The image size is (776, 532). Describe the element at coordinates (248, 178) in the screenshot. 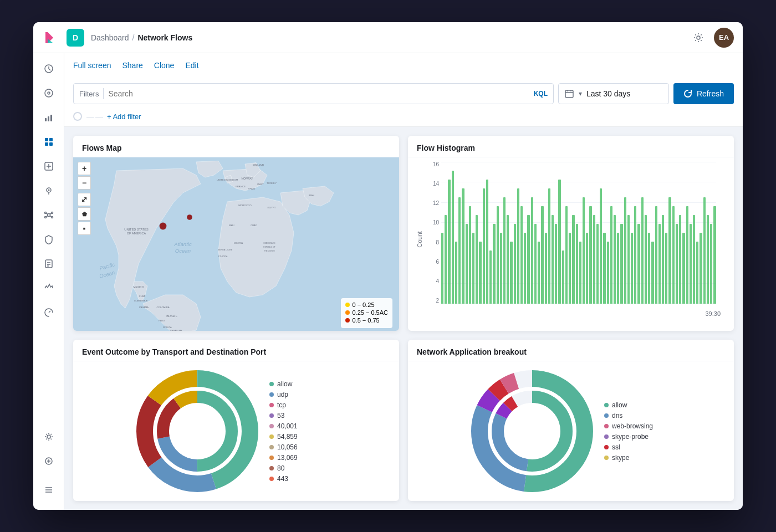

I see `norway-label: NORWAY` at that location.